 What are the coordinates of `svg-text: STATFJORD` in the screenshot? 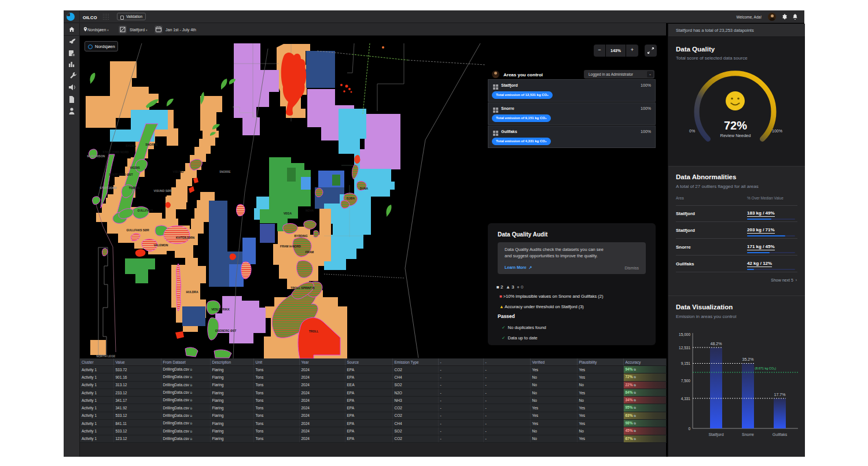 It's located at (108, 188).